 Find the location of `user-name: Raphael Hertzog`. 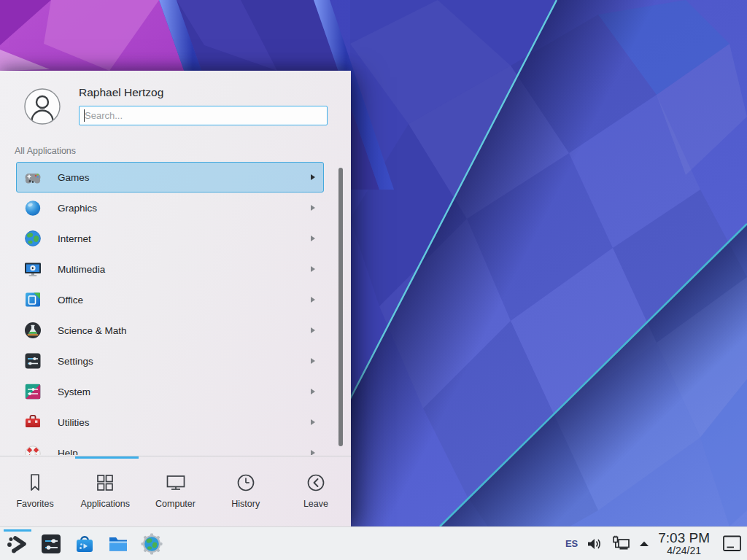

user-name: Raphael Hertzog is located at coordinates (121, 93).